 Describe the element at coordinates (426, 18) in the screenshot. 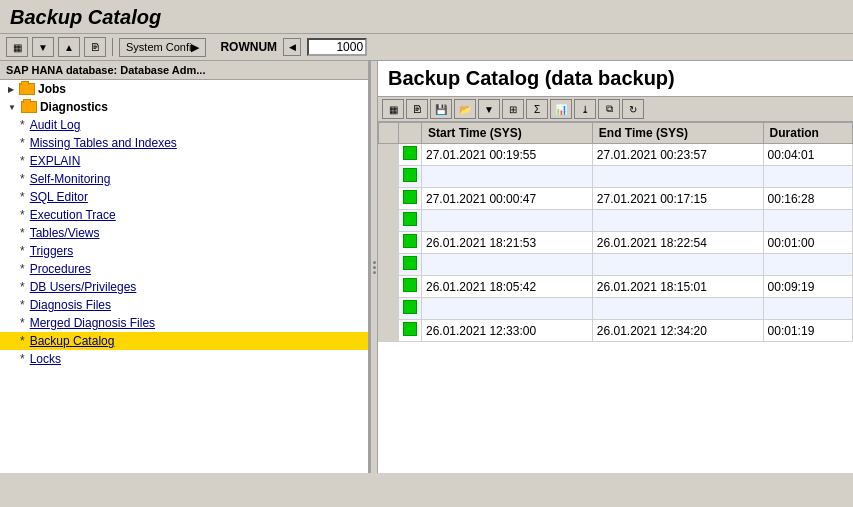

I see `page-title: Backup Catalog` at that location.